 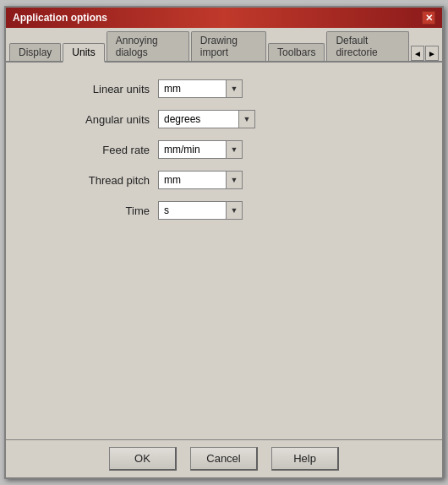 I want to click on time-value: s, so click(x=192, y=210).